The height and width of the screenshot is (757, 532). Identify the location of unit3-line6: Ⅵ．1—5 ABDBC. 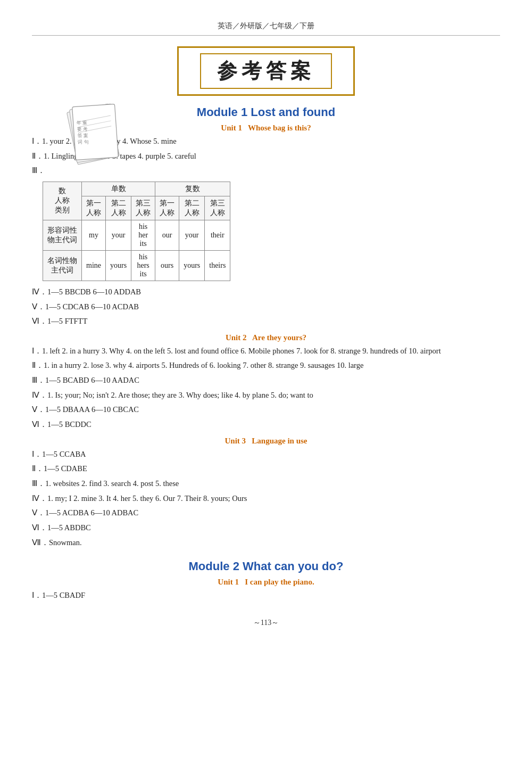
(266, 528).